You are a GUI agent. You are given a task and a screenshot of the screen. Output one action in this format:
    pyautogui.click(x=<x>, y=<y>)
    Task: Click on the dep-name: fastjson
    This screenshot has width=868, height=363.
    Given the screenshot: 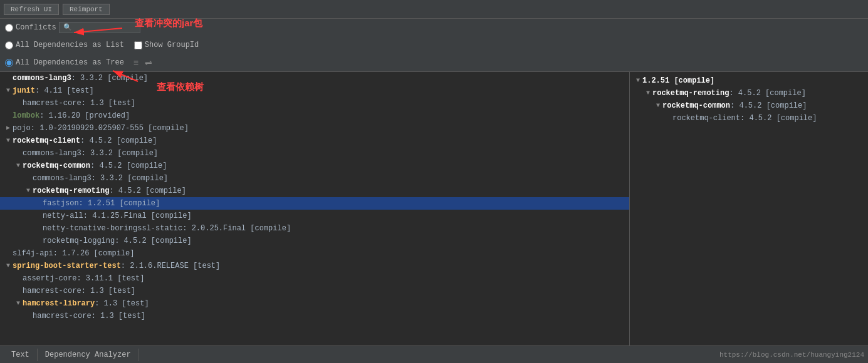 What is the action you would take?
    pyautogui.click(x=61, y=203)
    